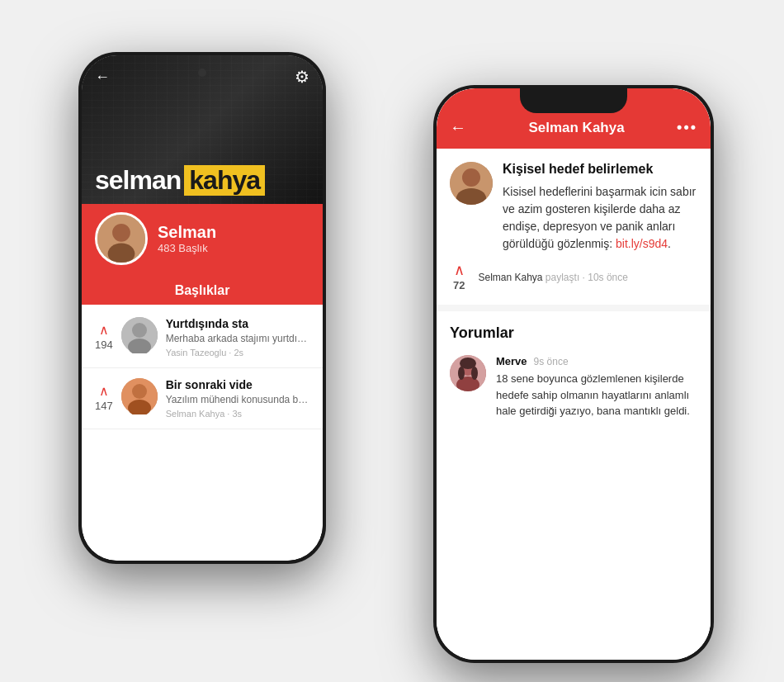 This screenshot has height=682, width=784. What do you see at coordinates (510, 277) in the screenshot?
I see `post-author: Selman Kahya` at bounding box center [510, 277].